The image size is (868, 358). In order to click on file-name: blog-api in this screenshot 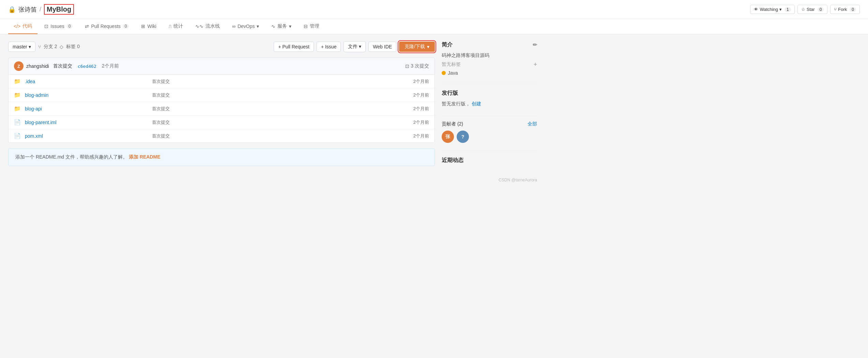, I will do `click(87, 109)`.